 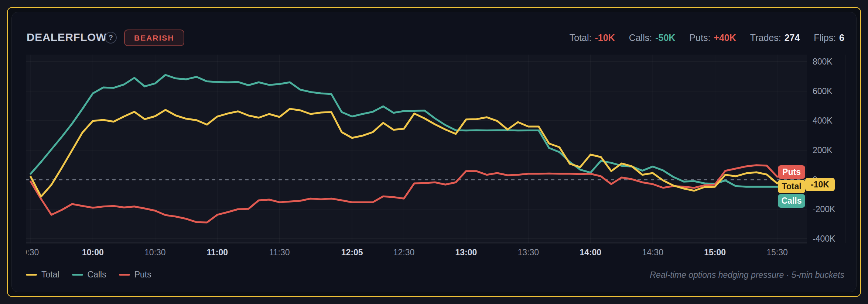 I want to click on stat-value: -10K, so click(x=605, y=38).